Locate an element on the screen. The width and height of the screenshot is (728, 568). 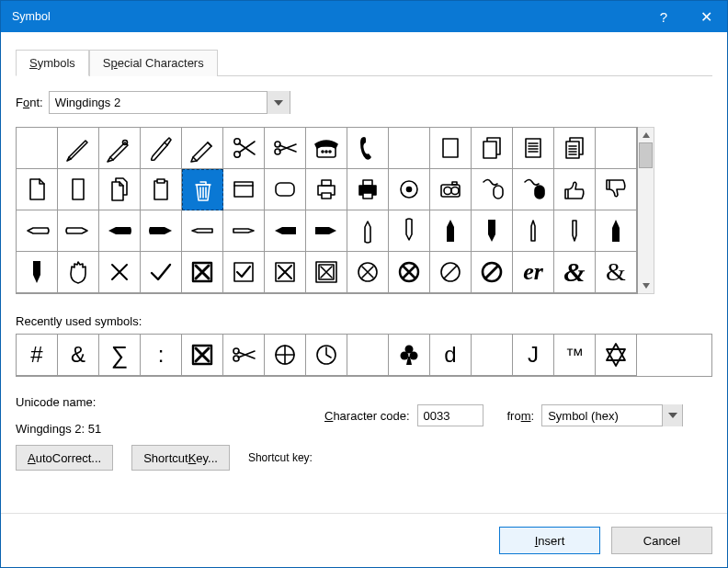
tab-special-characters: Special Characters is located at coordinates (154, 62).